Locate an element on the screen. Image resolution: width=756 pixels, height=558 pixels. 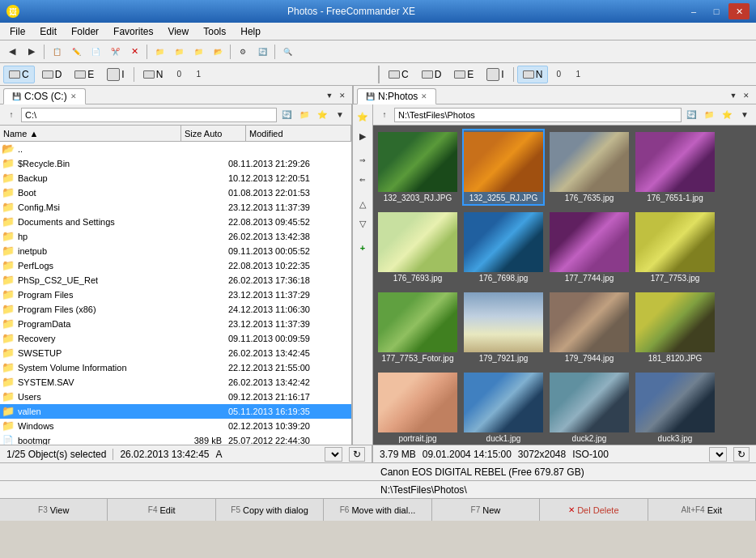
thumb-item-5: 176_7698.jpg is located at coordinates (503, 248).